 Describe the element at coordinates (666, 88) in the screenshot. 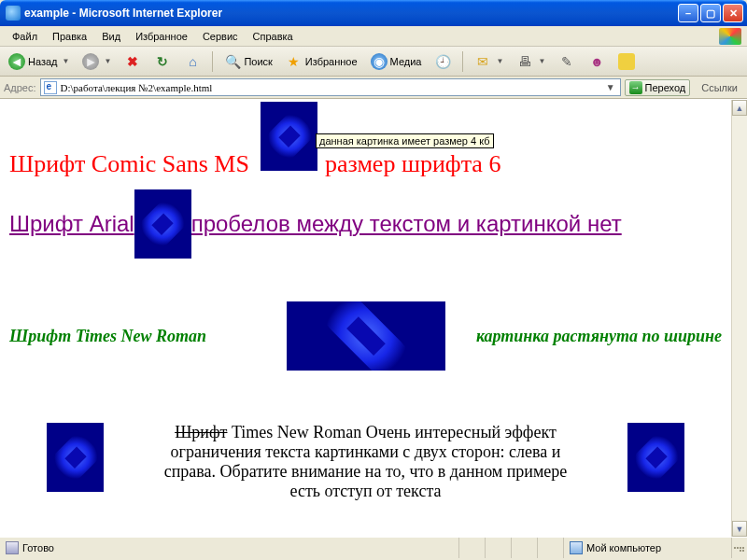

I see `go-label: Переход` at that location.